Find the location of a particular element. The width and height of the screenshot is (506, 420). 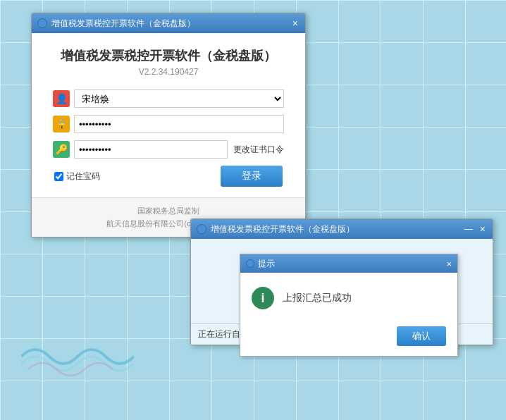

hint-dialog-body: i 上报汇总已成功 is located at coordinates (349, 297).